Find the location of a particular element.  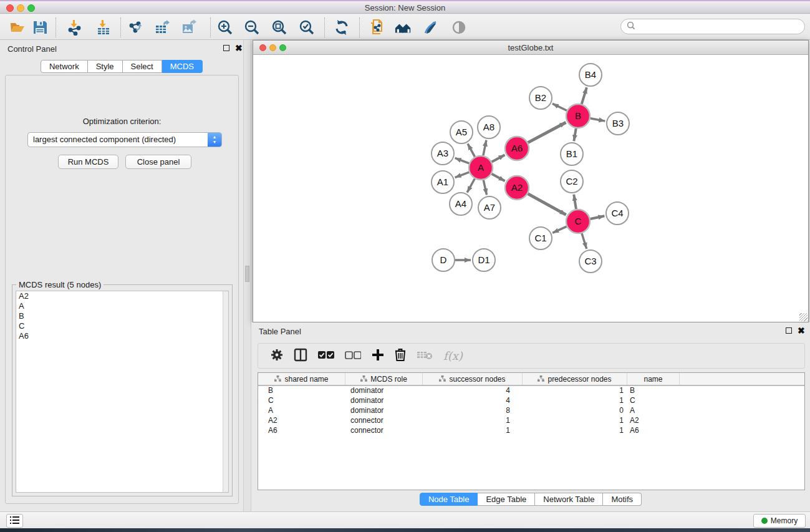

criterion-select: largest connected component (directed) ▲… is located at coordinates (125, 140).